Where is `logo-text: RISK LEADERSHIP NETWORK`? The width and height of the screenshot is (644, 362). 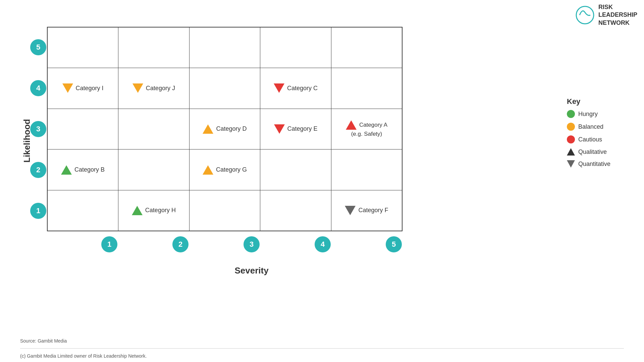 logo-text: RISK LEADERSHIP NETWORK is located at coordinates (618, 15).